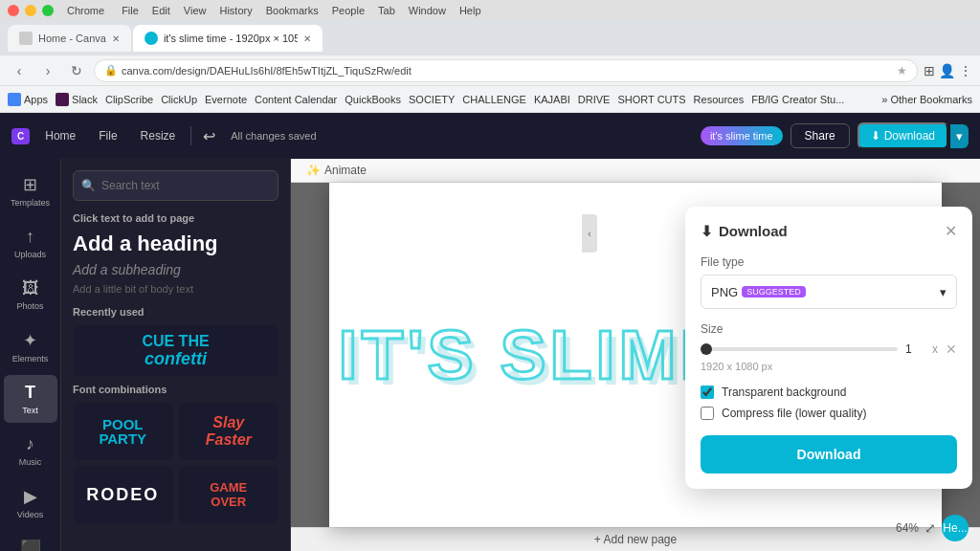 This screenshot has height=551, width=980. Describe the element at coordinates (69, 38) in the screenshot. I see `home-tab: Home - Canva ✕` at that location.